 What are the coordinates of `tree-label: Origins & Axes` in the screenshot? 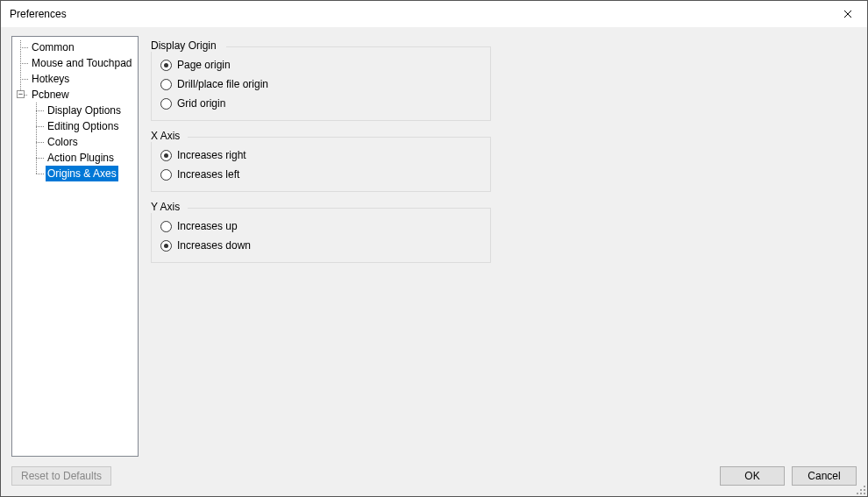 It's located at (82, 174).